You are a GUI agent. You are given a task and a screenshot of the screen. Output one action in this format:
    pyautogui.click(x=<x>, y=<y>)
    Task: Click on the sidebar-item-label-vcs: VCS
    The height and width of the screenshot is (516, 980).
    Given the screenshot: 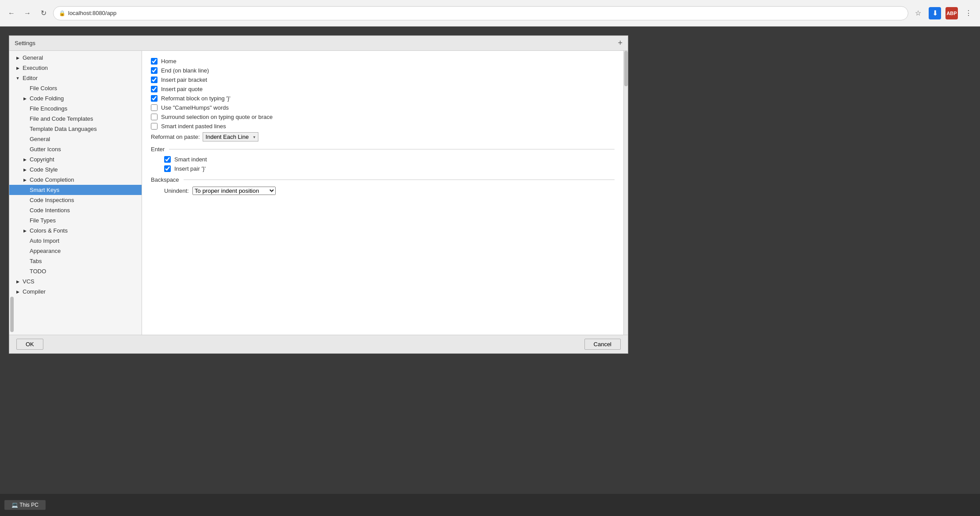 What is the action you would take?
    pyautogui.click(x=28, y=281)
    